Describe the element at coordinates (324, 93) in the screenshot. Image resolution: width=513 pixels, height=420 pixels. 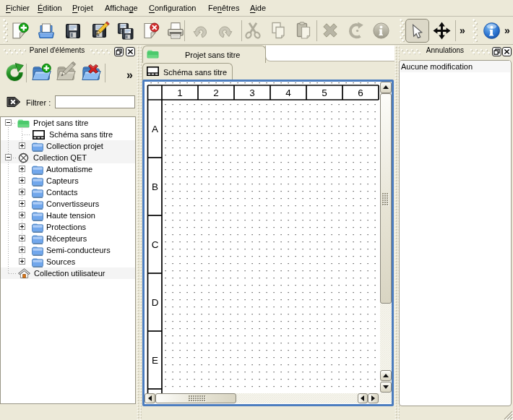
I see `svg-text: 5` at that location.